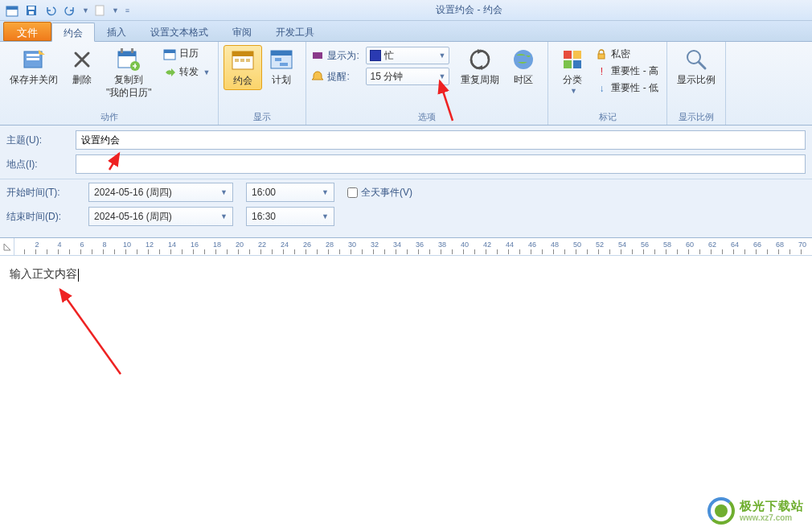 This screenshot has width=812, height=531. What do you see at coordinates (262, 245) in the screenshot?
I see `ruler-tick: 22` at bounding box center [262, 245].